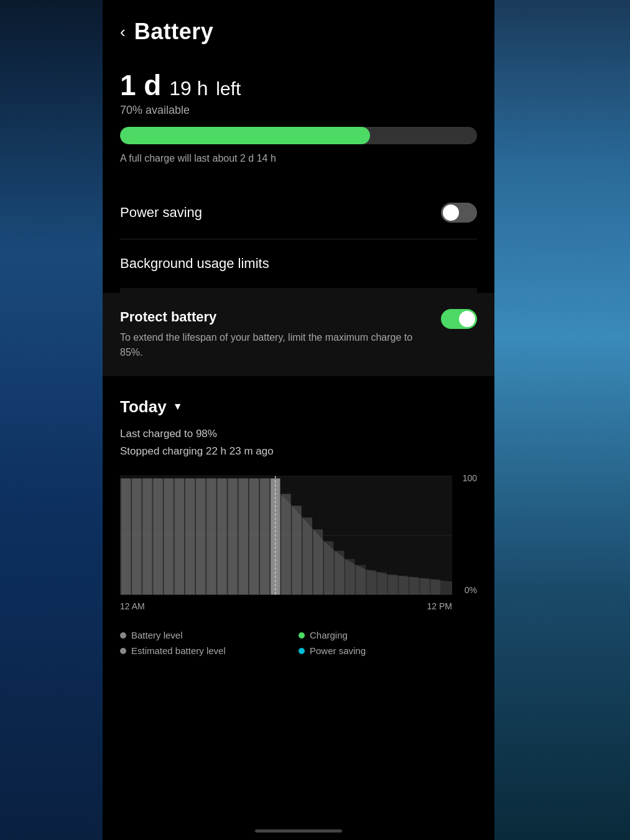  Describe the element at coordinates (209, 635) in the screenshot. I see `legend-battery-level: Battery level` at that location.